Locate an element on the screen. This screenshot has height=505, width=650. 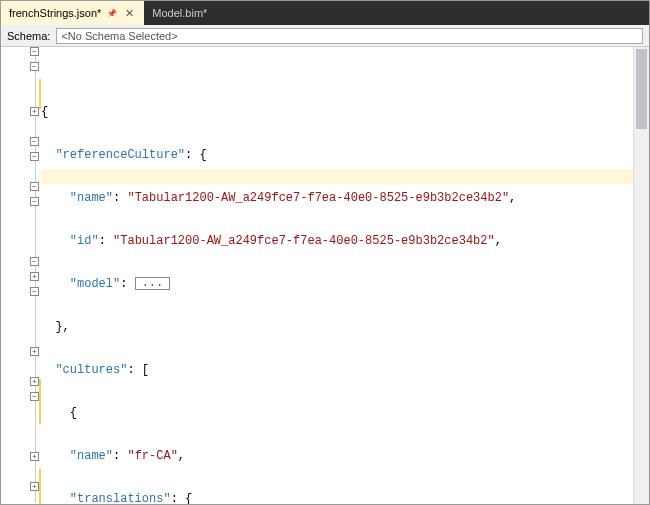
close-icon: ✕ is located at coordinates (130, 14).